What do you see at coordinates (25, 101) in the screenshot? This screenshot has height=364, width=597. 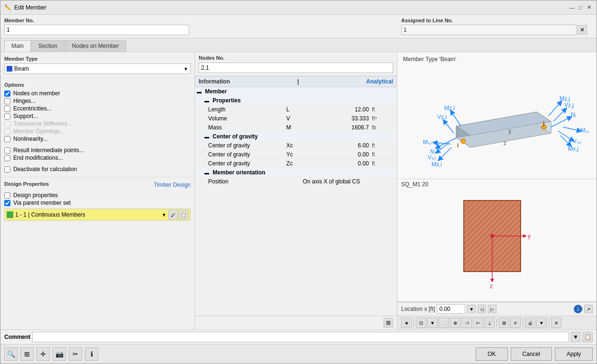 I see `hinges-label: Hinges...` at bounding box center [25, 101].